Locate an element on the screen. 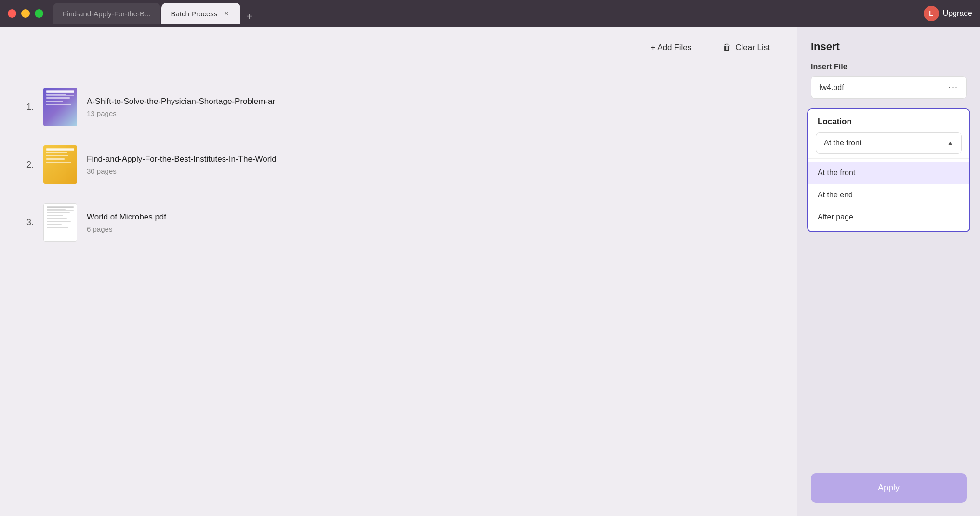  traffic-lights is located at coordinates (26, 13).